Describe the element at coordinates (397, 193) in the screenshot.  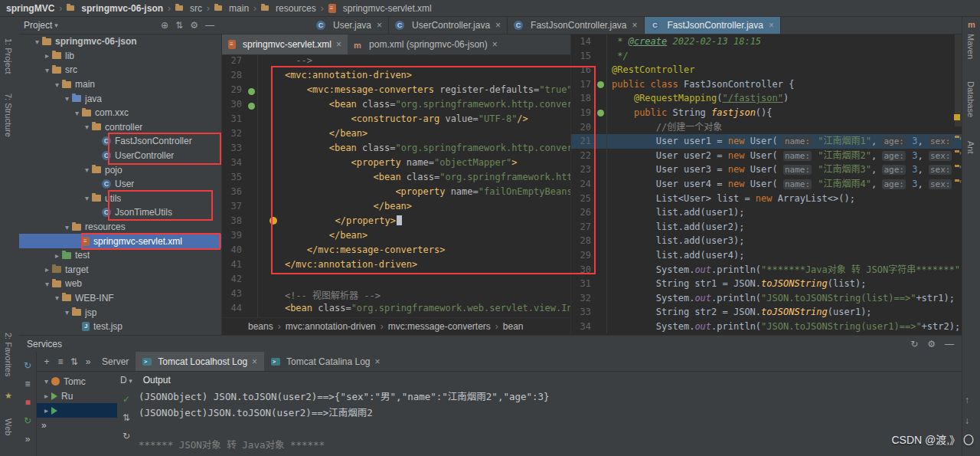
I see `code-line-36: 36 <property name="failOnEmptyBeans" va` at that location.